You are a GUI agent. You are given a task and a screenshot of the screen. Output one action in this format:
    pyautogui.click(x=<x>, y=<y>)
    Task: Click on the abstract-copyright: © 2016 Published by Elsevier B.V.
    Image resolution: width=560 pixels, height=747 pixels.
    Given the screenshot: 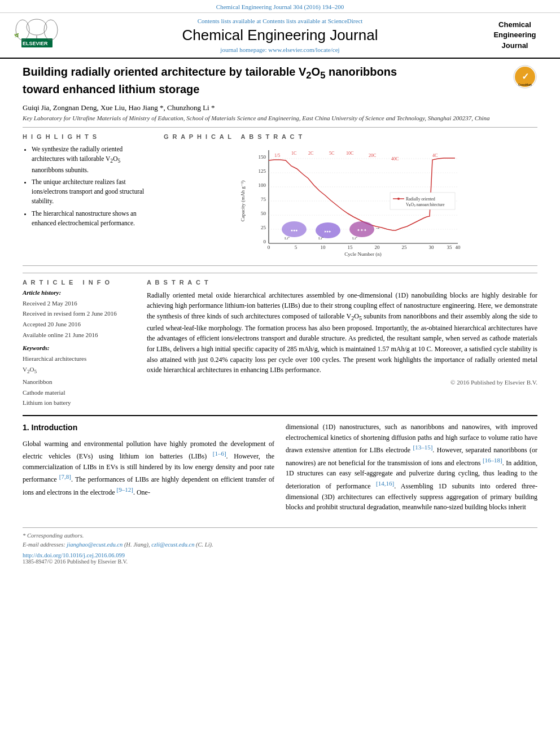 What is the action you would take?
    pyautogui.click(x=342, y=382)
    